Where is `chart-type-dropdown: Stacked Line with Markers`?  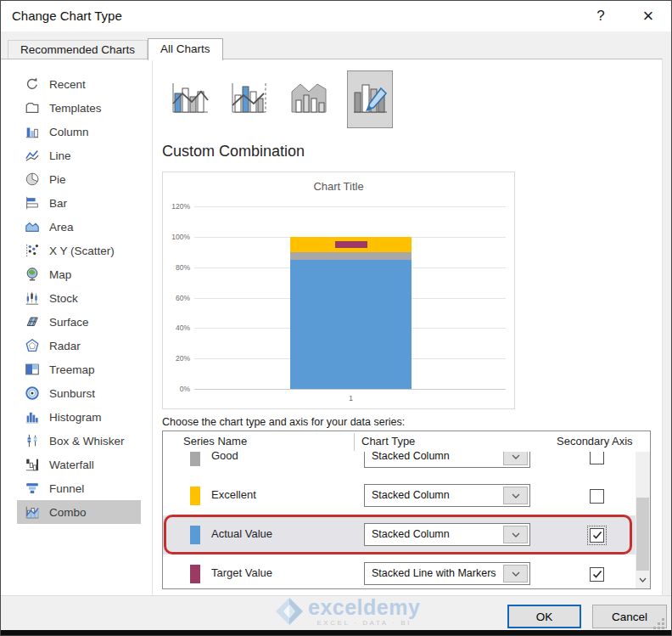
chart-type-dropdown: Stacked Line with Markers is located at coordinates (447, 574).